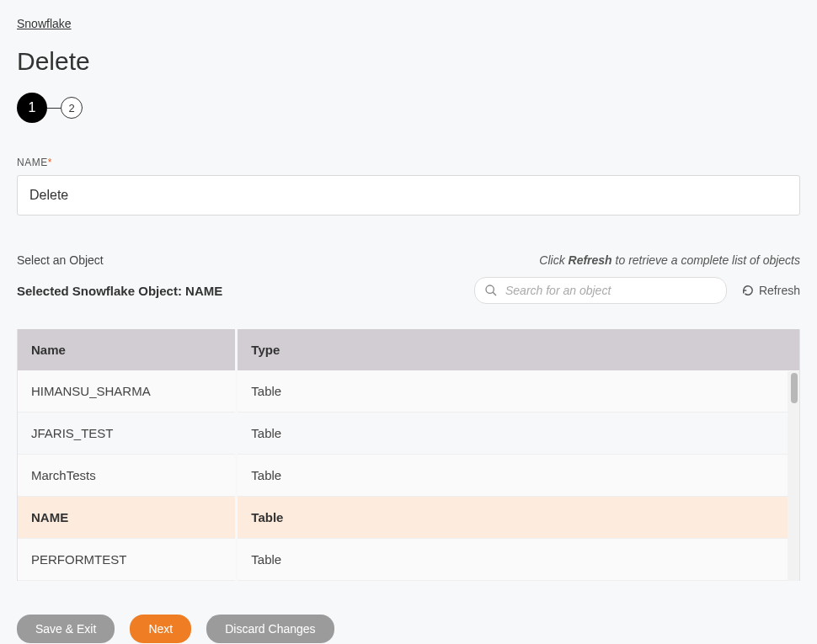  Describe the element at coordinates (72, 108) in the screenshot. I see `step-2: 2` at that location.